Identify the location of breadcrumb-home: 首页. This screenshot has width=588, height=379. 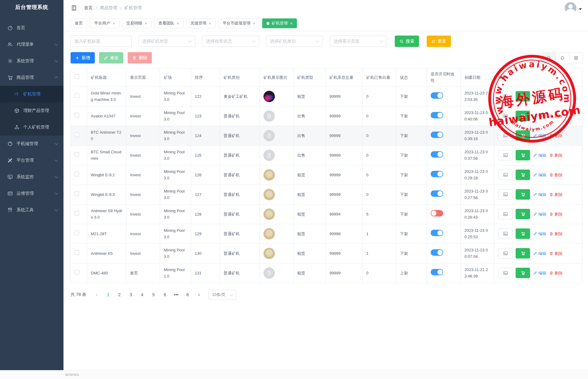
(88, 8).